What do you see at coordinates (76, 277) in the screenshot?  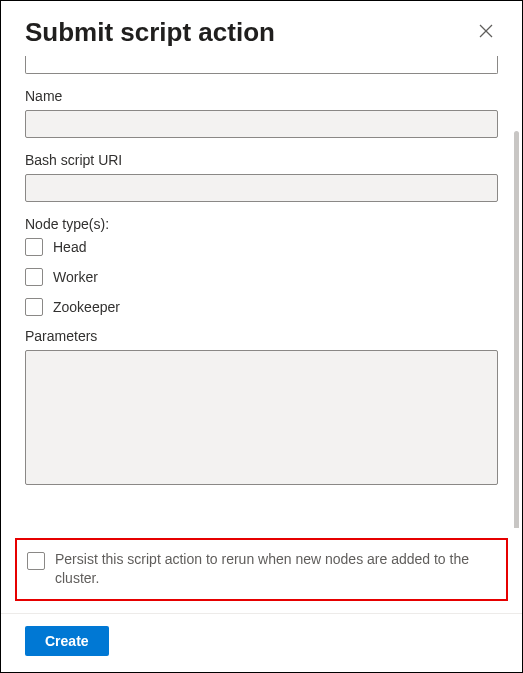 I see `node-type-worker-label: Worker` at bounding box center [76, 277].